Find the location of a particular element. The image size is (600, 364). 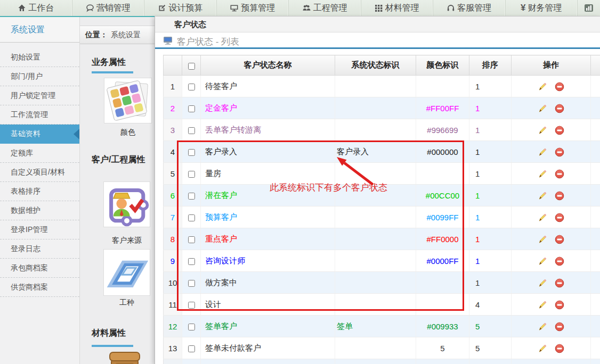

nav-item-工程管理: 工程管理 is located at coordinates (325, 8).